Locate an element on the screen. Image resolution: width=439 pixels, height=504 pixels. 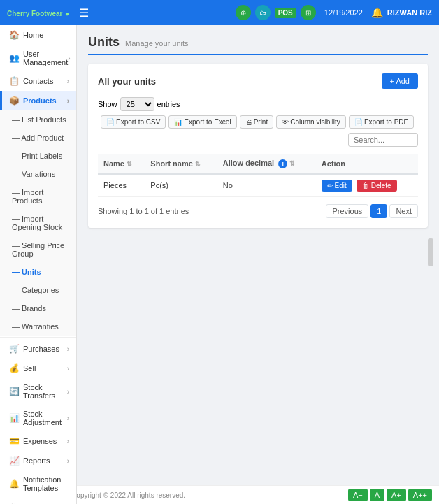
table-body: Pieces Pc(s) No ✏ Edit 🗑 Delete is located at coordinates (258, 186).